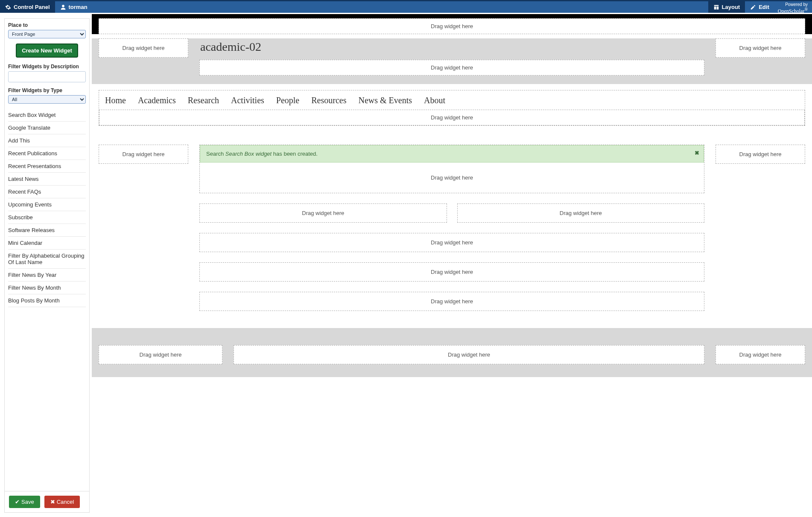  Describe the element at coordinates (452, 26) in the screenshot. I see `dropzone-top: Drag widget here` at that location.